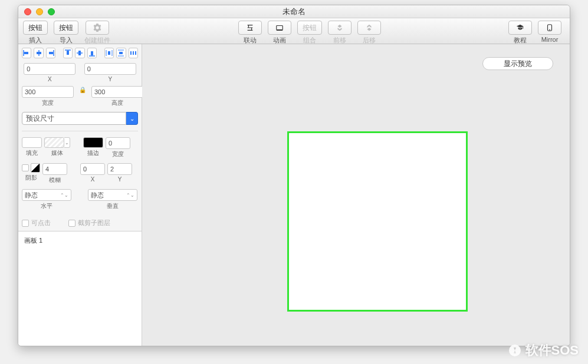  I want to click on gear-icon, so click(97, 28).